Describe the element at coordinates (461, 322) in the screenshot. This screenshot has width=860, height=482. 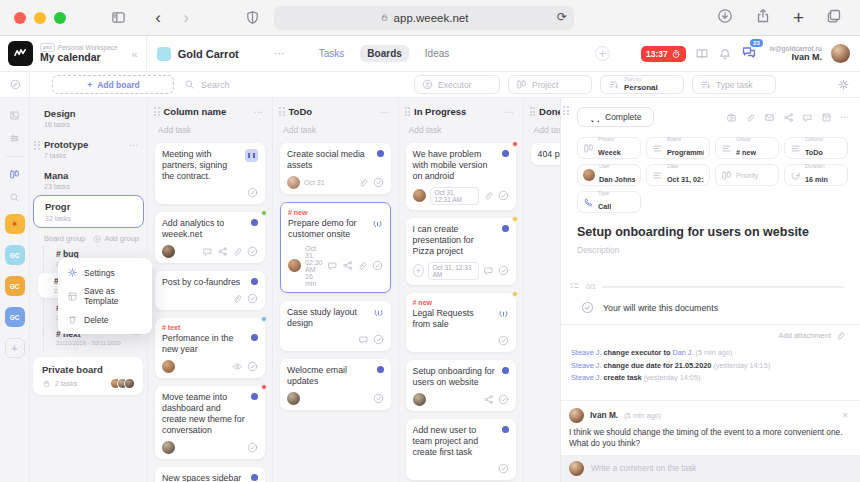
I see `task-card: # new Legal Requests from sale` at that location.